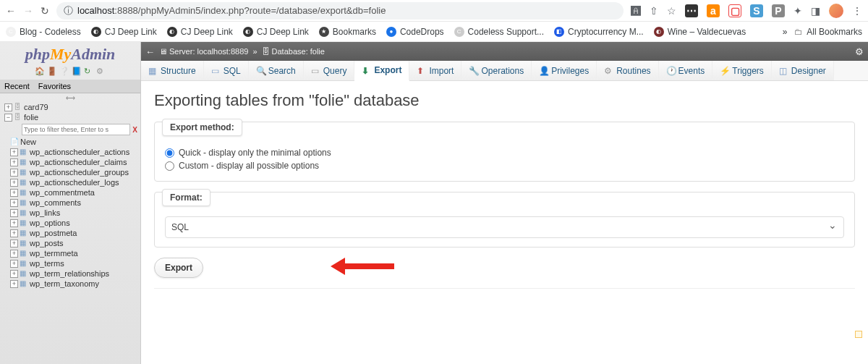 The height and width of the screenshot is (364, 868). Describe the element at coordinates (70, 223) in the screenshot. I see `table-node: +▦wp_options` at that location.